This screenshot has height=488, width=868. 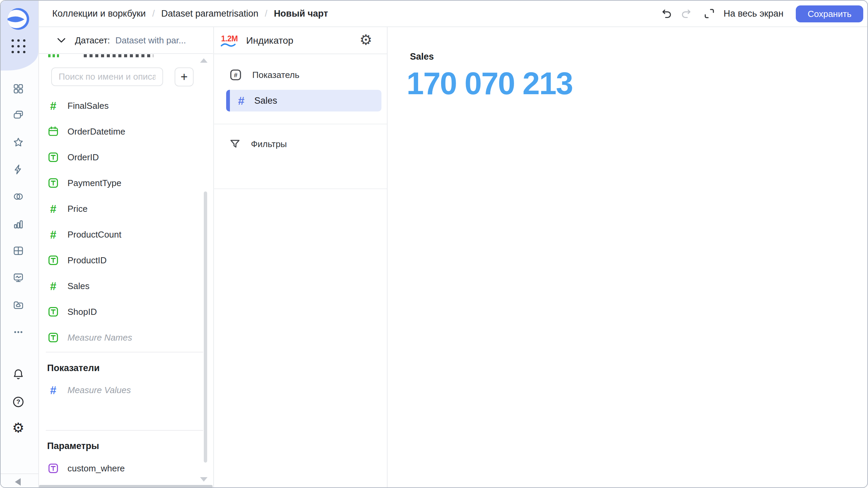 What do you see at coordinates (304, 101) in the screenshot?
I see `selected-measure-sales: # Sales` at bounding box center [304, 101].